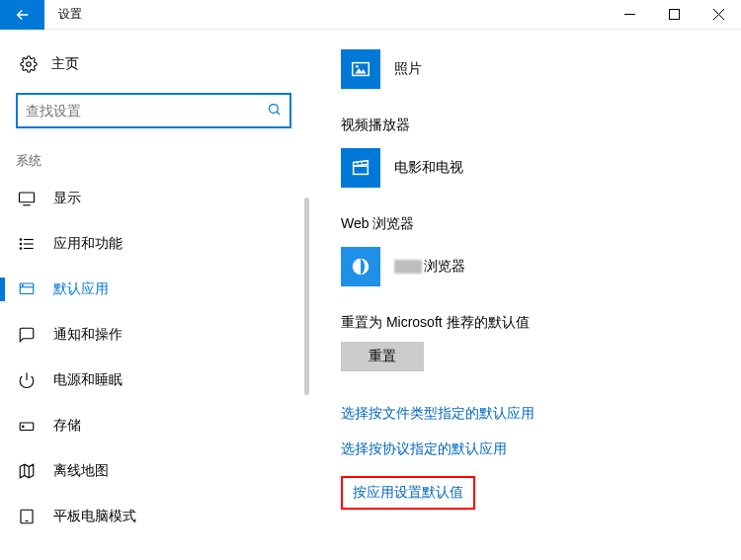 The width and height of the screenshot is (741, 560). What do you see at coordinates (67, 426) in the screenshot?
I see `sidebar-item-label: 存储` at bounding box center [67, 426].